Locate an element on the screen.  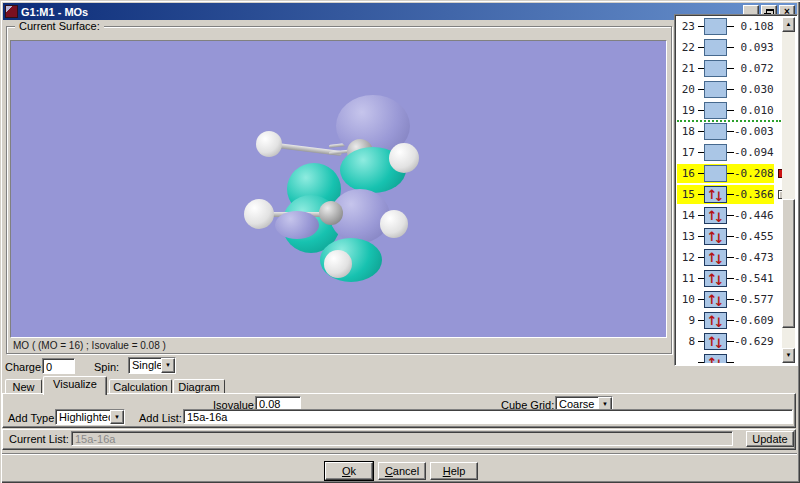
spin-select: Singlet ▼ is located at coordinates (152, 366).